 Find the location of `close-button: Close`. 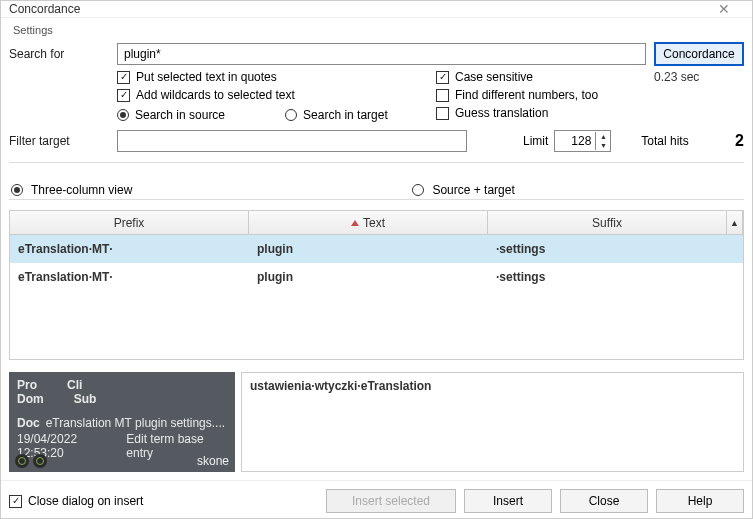

close-button: Close is located at coordinates (604, 501).